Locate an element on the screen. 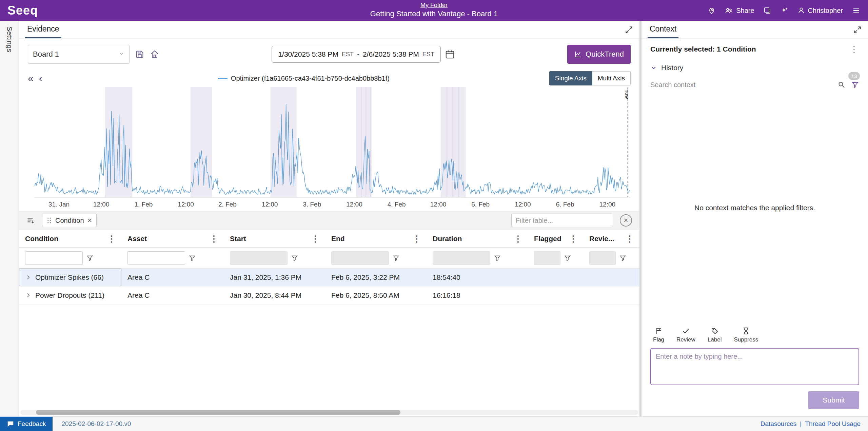 The height and width of the screenshot is (431, 868). suppress-button: Suppress is located at coordinates (746, 335).